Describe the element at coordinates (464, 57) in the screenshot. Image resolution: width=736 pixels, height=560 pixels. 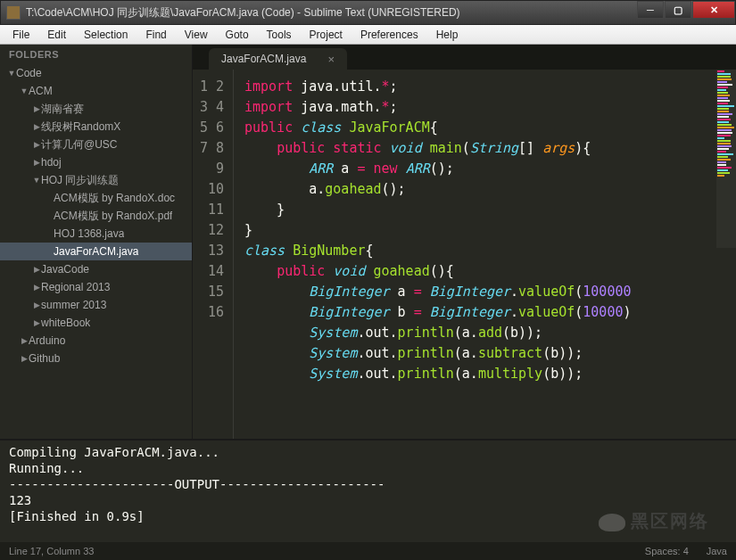
I see `tab-bar: JavaForACM.java ×` at that location.